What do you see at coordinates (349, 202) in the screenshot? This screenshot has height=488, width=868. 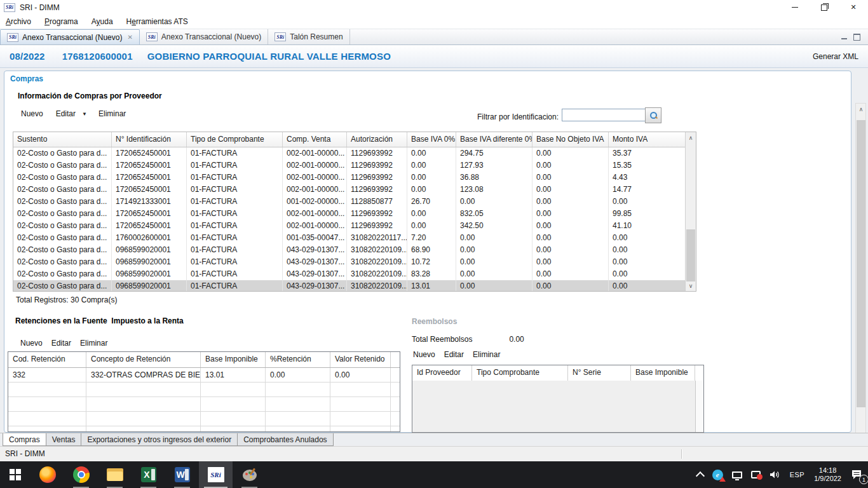 I see `table-row: 02-Costo o Gasto para d... 1714921333001…` at bounding box center [349, 202].